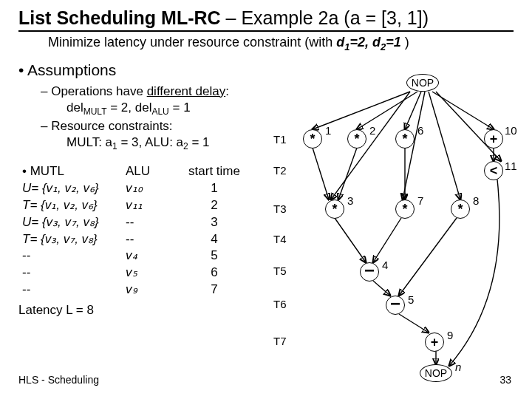 The width and height of the screenshot is (532, 399). What do you see at coordinates (436, 373) in the screenshot?
I see `nop-bottom: NOP` at bounding box center [436, 373].